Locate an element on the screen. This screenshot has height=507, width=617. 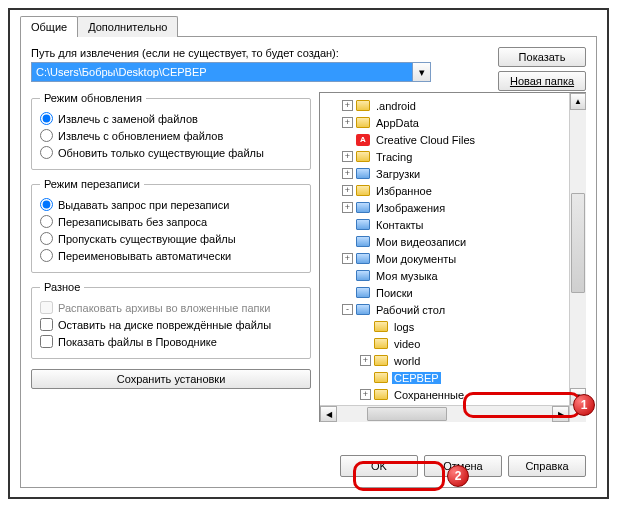
tree-item-label: Поиски is located at coordinates (394, 293).